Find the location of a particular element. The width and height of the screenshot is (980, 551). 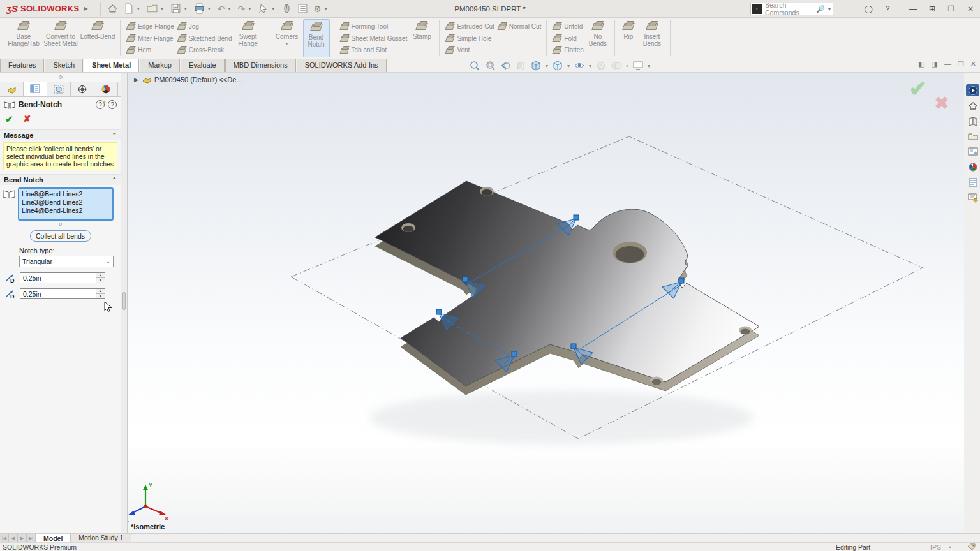

normal-cut-button: Normal Cut is located at coordinates (519, 27).